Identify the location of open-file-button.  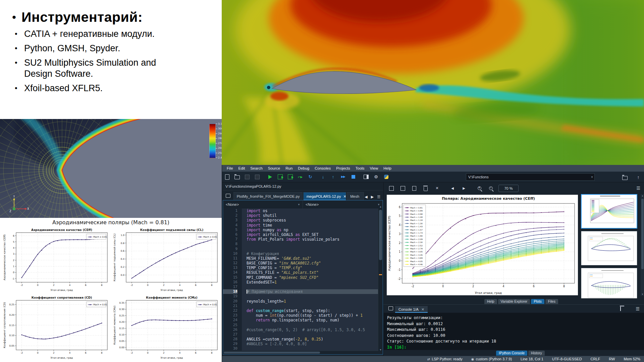
(237, 177).